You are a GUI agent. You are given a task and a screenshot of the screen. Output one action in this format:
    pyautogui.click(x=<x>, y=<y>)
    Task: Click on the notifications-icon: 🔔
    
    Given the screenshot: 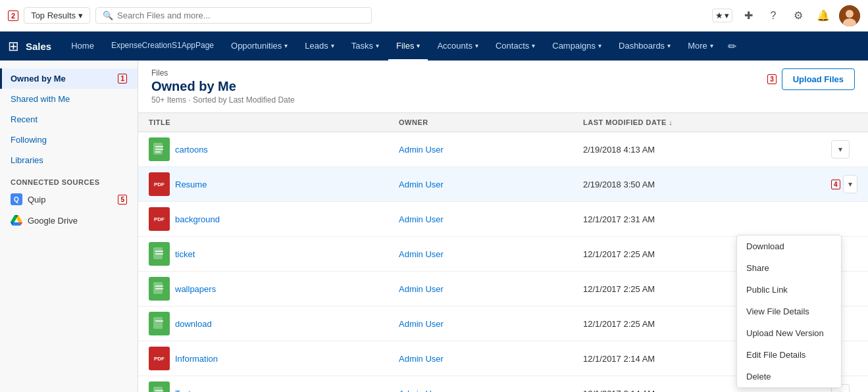 What is the action you would take?
    pyautogui.click(x=823, y=16)
    